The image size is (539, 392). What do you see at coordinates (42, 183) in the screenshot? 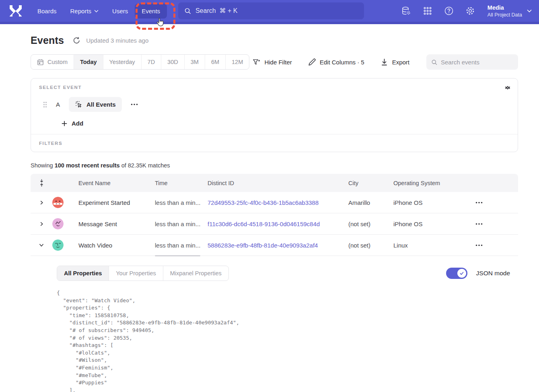
I see `collapse-all-rows-icon` at bounding box center [42, 183].